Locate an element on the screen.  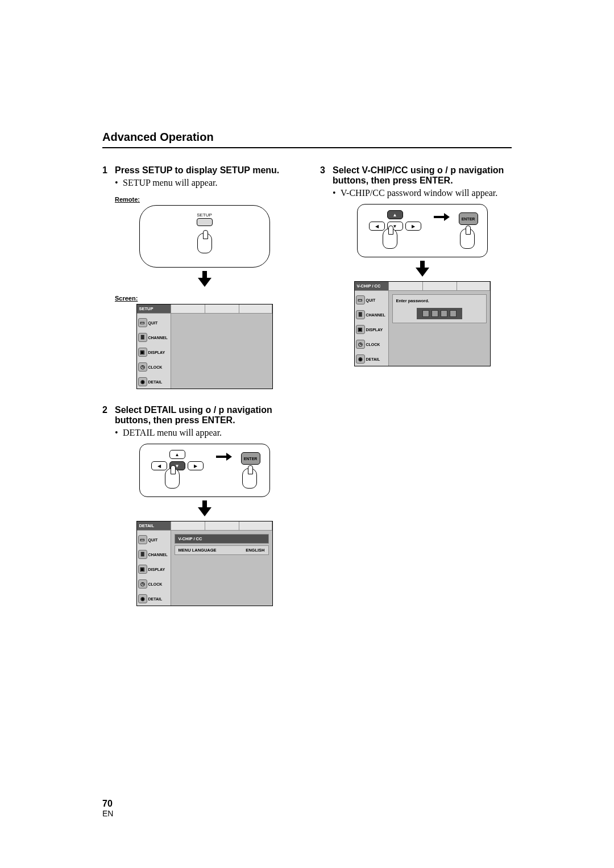
password-prompt: Enter password. is located at coordinates (439, 301).